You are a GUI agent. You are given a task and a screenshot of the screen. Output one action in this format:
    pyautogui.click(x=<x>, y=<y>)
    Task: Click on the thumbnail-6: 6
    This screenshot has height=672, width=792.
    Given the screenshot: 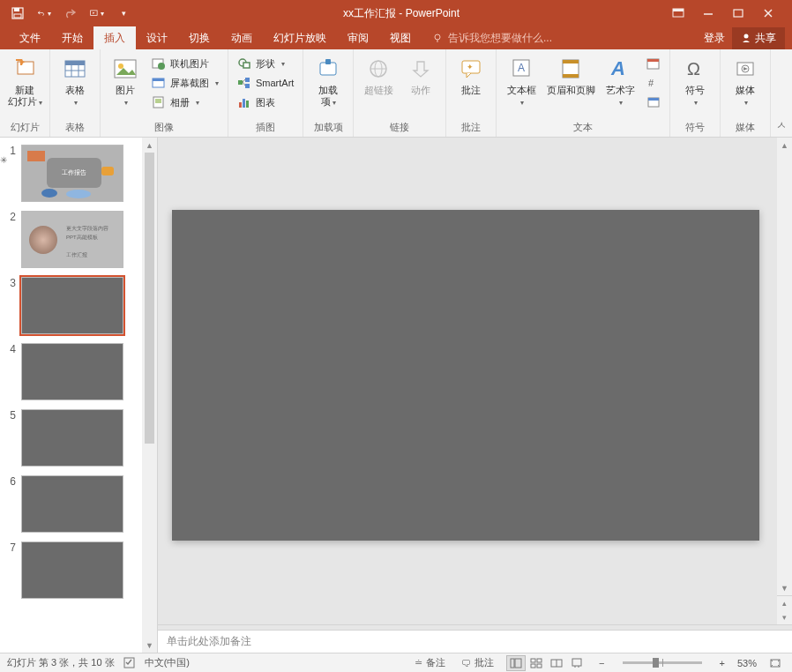 What is the action you would take?
    pyautogui.click(x=77, y=504)
    